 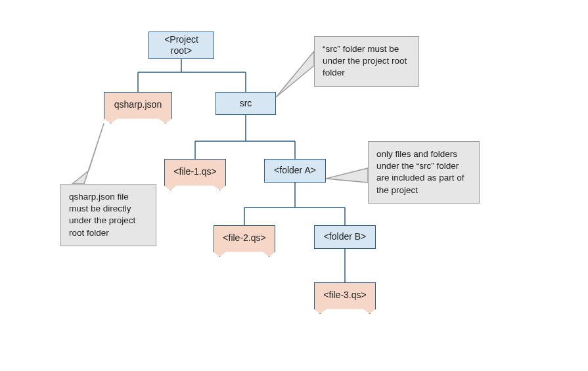 I want to click on node-label: <file-2.qs>, so click(x=244, y=238).